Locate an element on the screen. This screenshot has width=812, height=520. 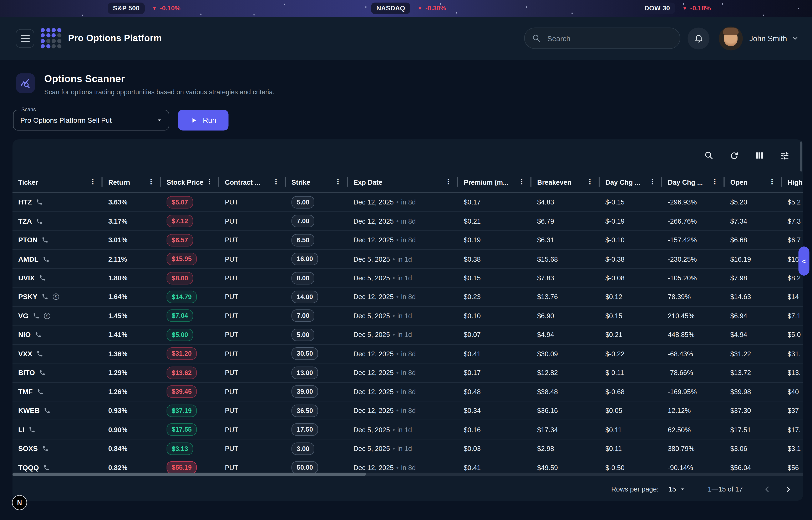
table-columns-button is located at coordinates (760, 155).